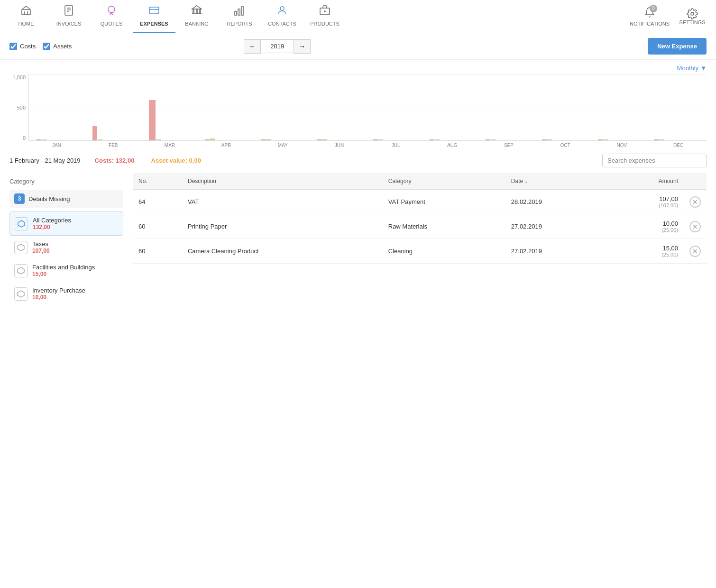 The height and width of the screenshot is (588, 716). I want to click on row2-delete-button: ✕, so click(695, 227).